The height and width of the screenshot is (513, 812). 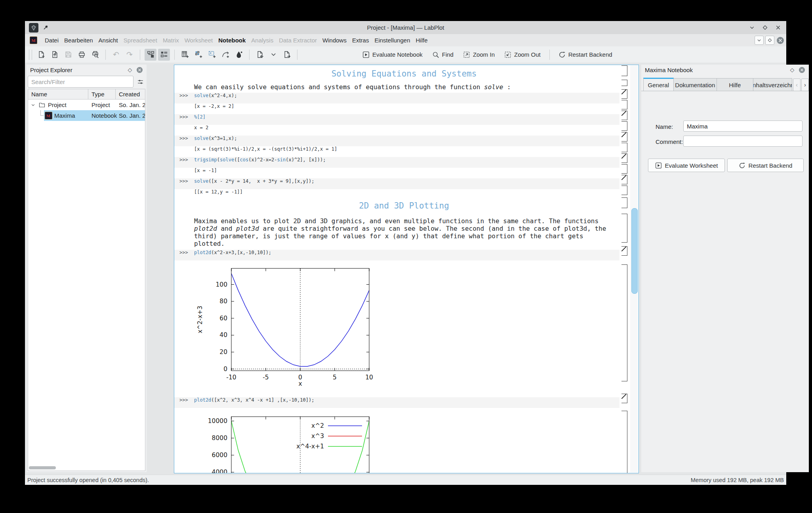 What do you see at coordinates (334, 40) in the screenshot?
I see `menu-windows: Windows` at bounding box center [334, 40].